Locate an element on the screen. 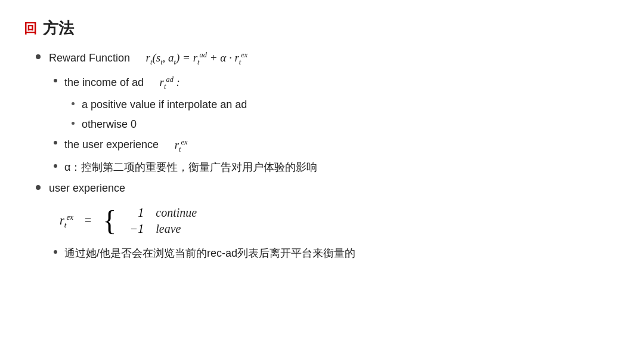 This screenshot has height=363, width=644. title-text: 方法 is located at coordinates (58, 29).